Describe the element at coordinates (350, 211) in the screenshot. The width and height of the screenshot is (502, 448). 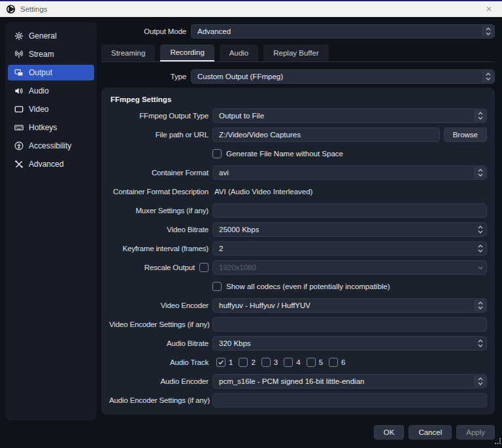
I see `muxer-settings-input` at that location.